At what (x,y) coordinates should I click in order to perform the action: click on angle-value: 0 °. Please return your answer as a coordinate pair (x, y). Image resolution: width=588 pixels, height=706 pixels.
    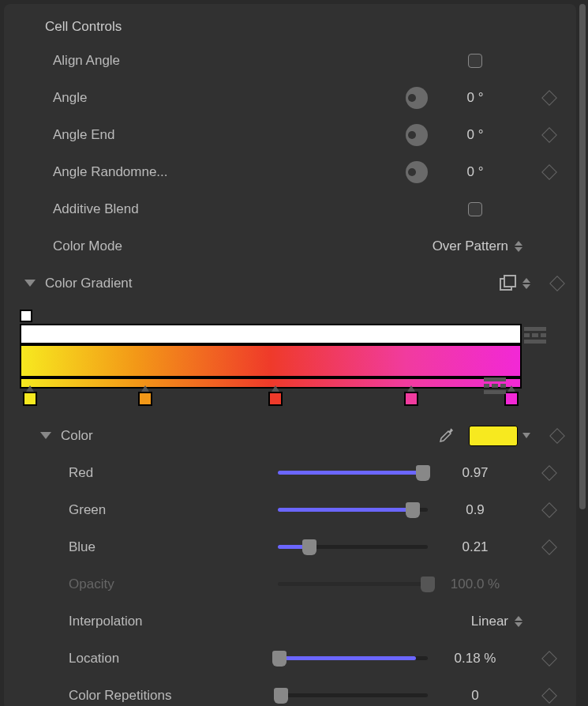
    Looking at the image, I should click on (475, 98).